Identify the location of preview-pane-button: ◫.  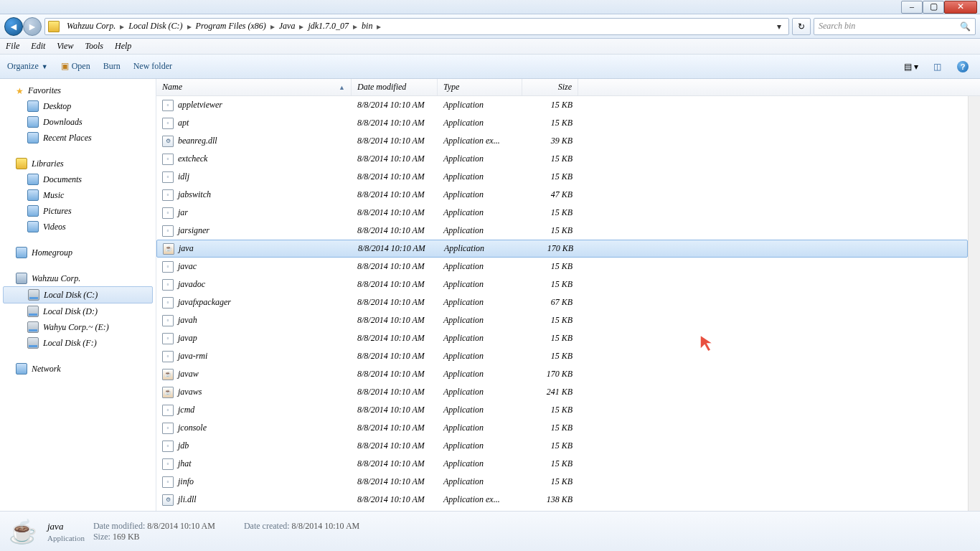
(937, 67).